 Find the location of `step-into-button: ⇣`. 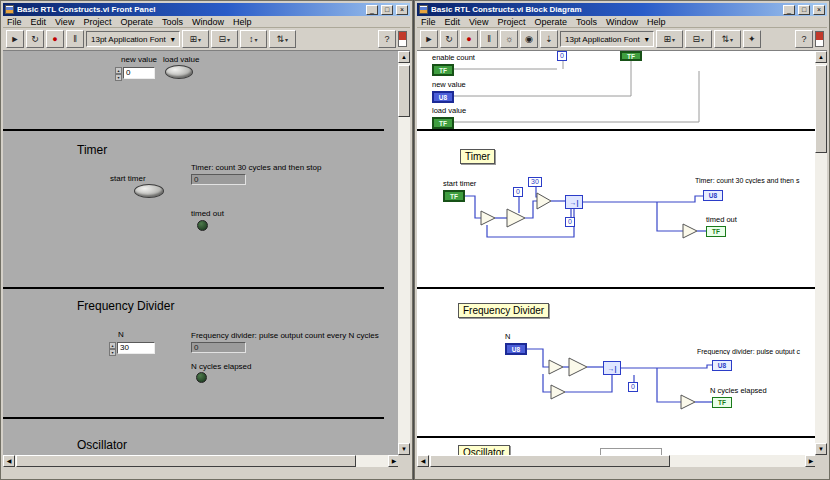

step-into-button: ⇣ is located at coordinates (549, 39).